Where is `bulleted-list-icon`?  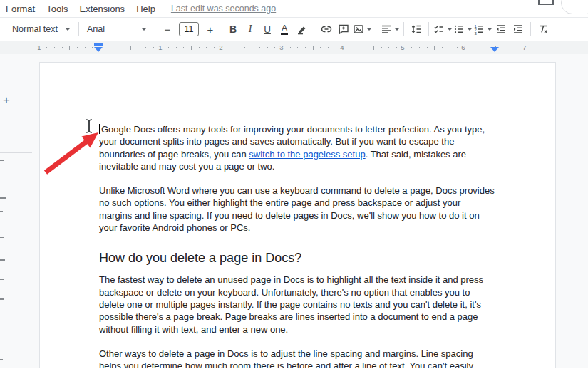
bulleted-list-icon is located at coordinates (459, 29).